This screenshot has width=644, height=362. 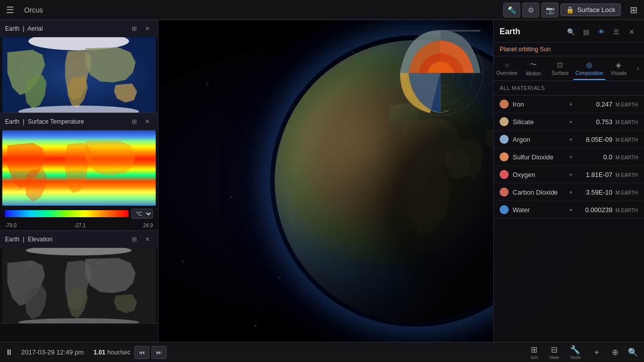 What do you see at coordinates (79, 225) in the screenshot?
I see `temp-mid: -27.1` at bounding box center [79, 225].